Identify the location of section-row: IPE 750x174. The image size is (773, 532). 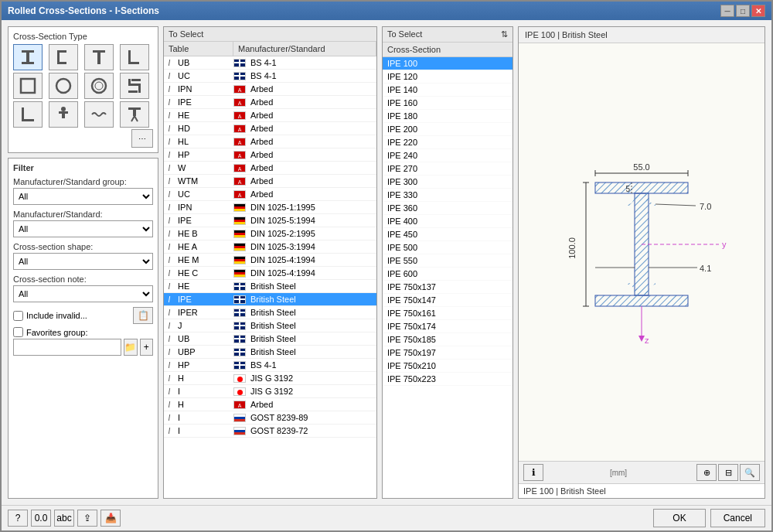
(448, 326).